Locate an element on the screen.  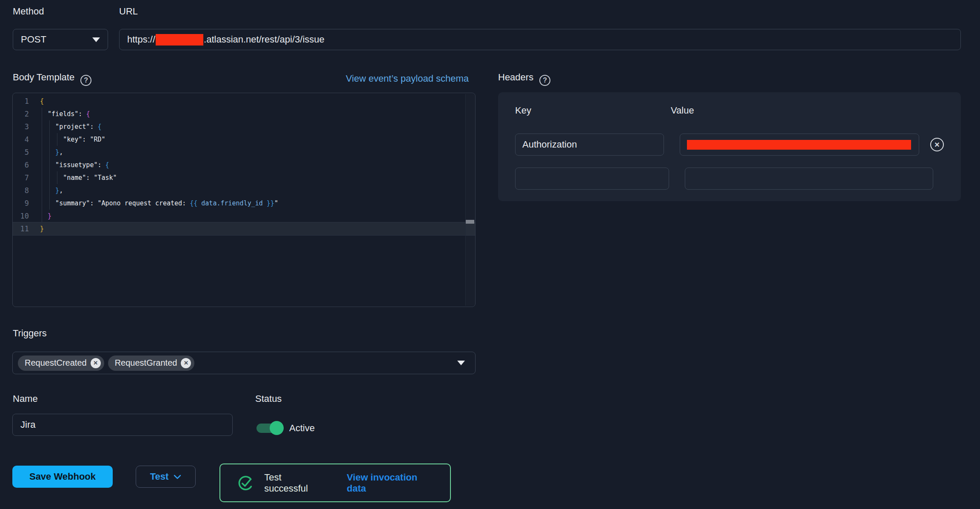
line-number: 10 is located at coordinates (26, 216).